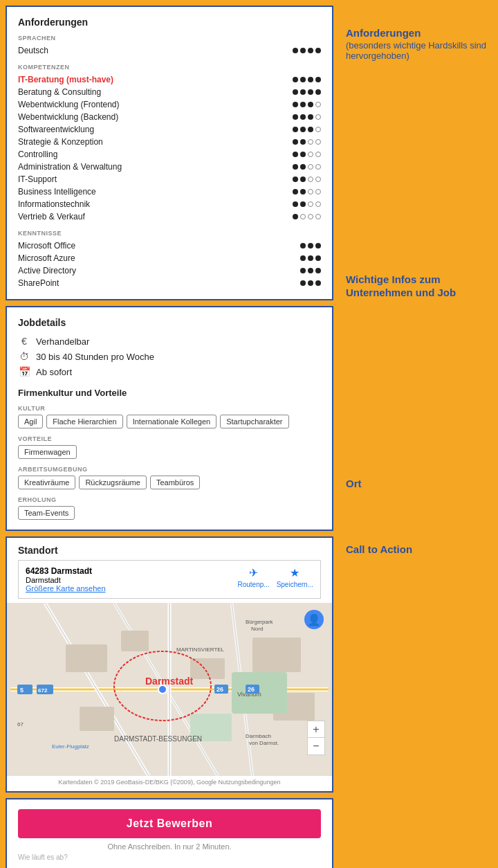 This screenshot has height=868, width=498. What do you see at coordinates (129, 588) in the screenshot?
I see `map-larger-link: Größere Karte ansehen` at bounding box center [129, 588].